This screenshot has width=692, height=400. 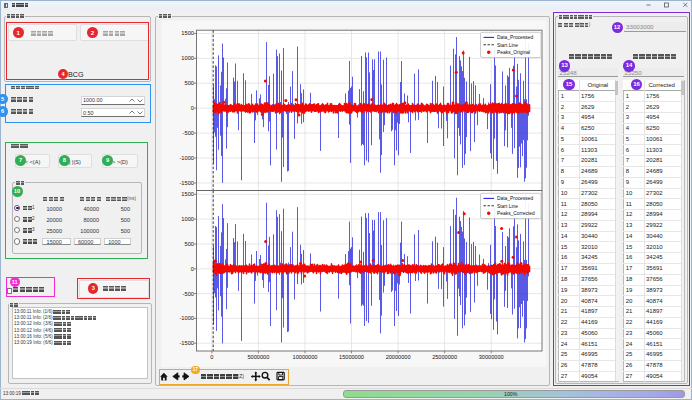 What do you see at coordinates (398, 357) in the screenshot?
I see `svg-text: 20000000` at bounding box center [398, 357].